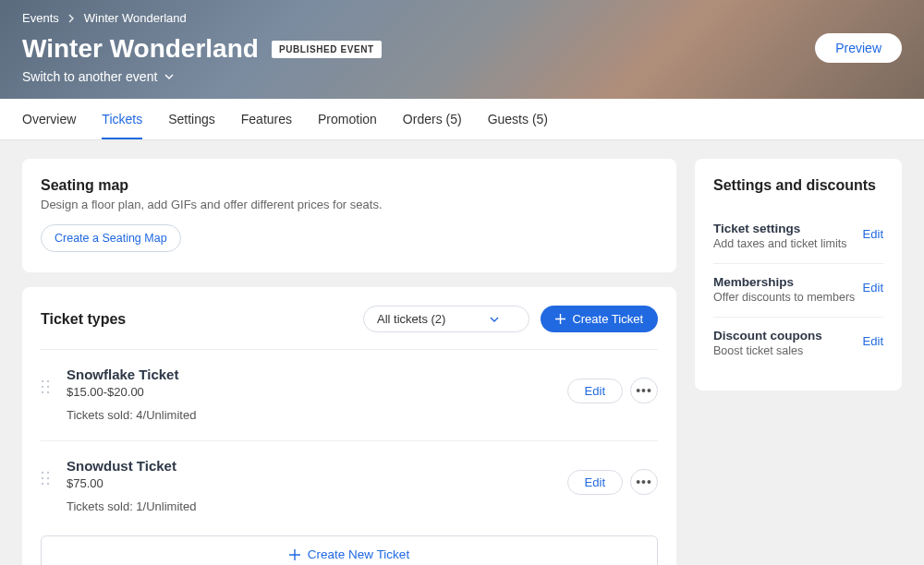 The image size is (924, 565). What do you see at coordinates (327, 50) in the screenshot?
I see `status-badge: PUBLISHED EVENT` at bounding box center [327, 50].